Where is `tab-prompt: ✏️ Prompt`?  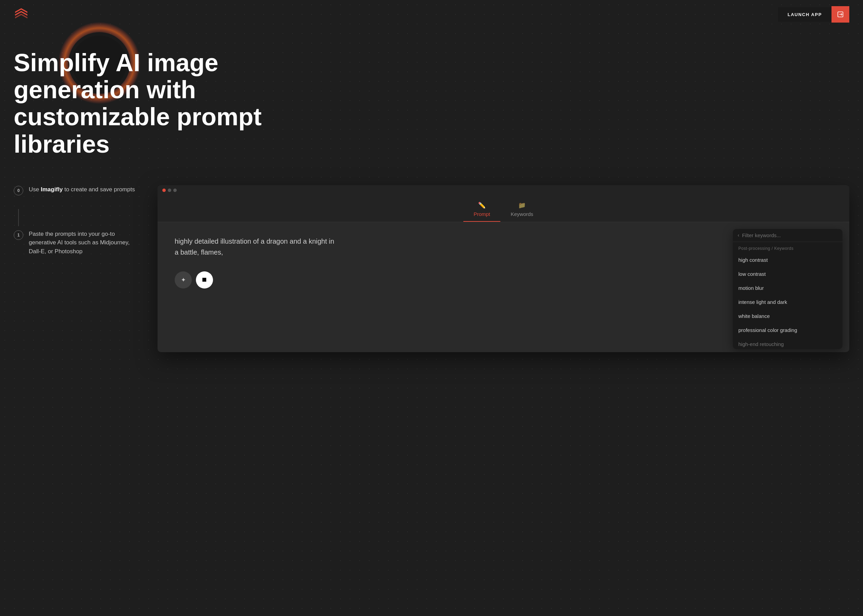
tab-prompt: ✏️ Prompt is located at coordinates (482, 210).